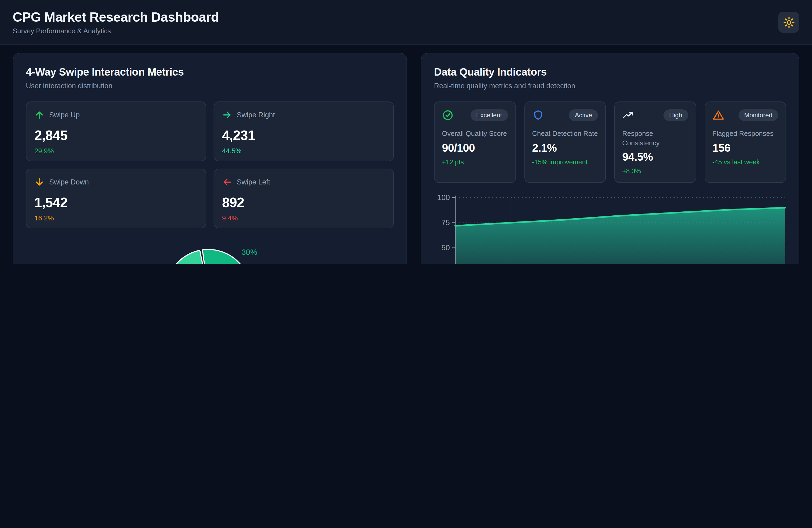 This screenshot has height=528, width=812. I want to click on page-subtitle: Survey Performance & Analytics, so click(116, 31).